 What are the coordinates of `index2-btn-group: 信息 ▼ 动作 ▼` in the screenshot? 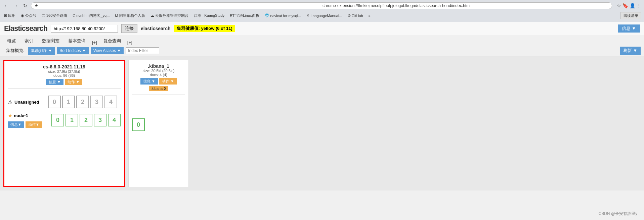 It's located at (159, 81).